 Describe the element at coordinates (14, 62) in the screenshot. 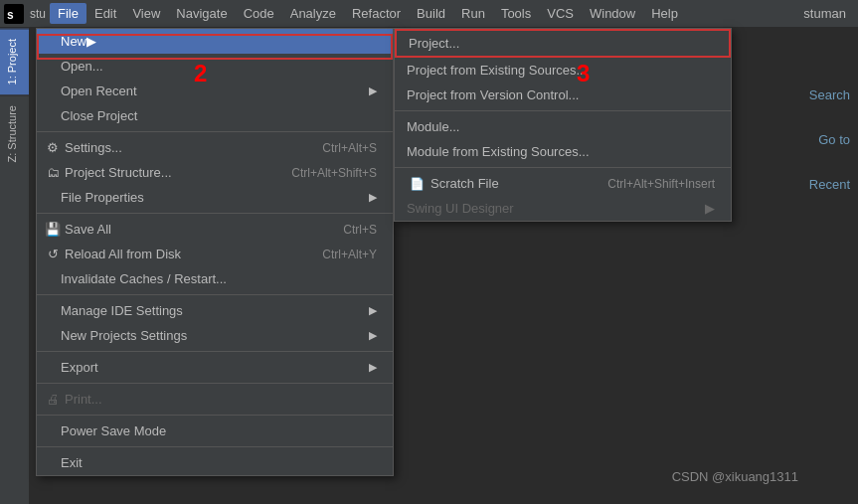

I see `sidebar-tab-project: 1: Project` at that location.